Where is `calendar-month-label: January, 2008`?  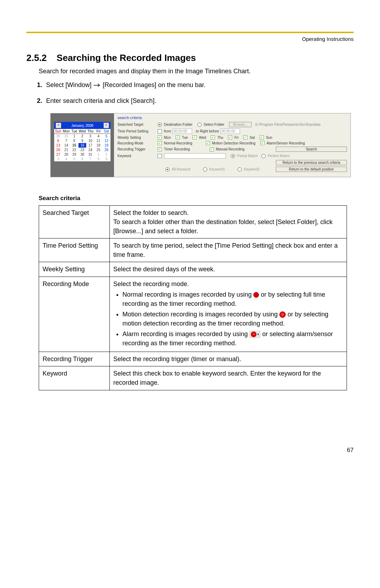 calendar-month-label: January, 2008 is located at coordinates (82, 125).